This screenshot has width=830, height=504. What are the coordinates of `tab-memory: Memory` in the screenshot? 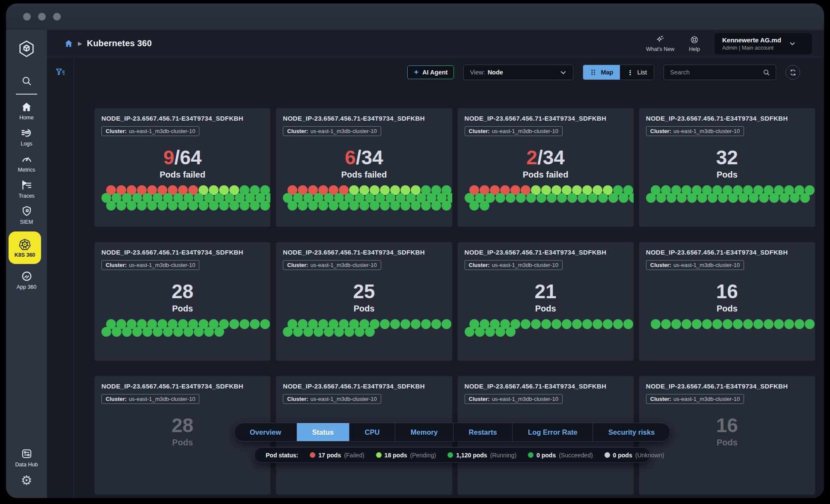 It's located at (424, 432).